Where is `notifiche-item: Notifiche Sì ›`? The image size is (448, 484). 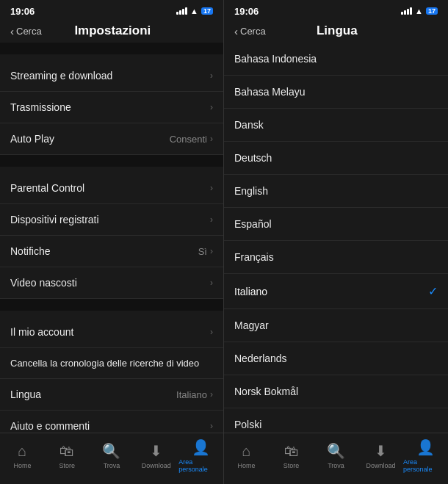
notifiche-item: Notifiche Sì › is located at coordinates (112, 251).